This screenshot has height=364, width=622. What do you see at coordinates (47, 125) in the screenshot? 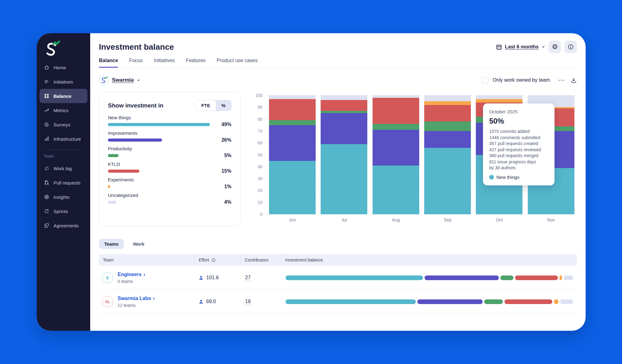
I see `surveys-icon` at bounding box center [47, 125].